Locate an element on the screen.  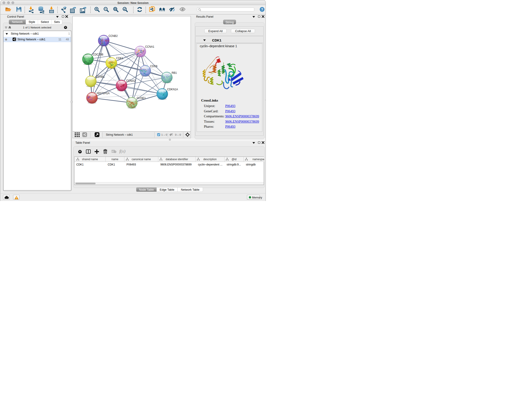
svg-text: CDC6 is located at coordinates (154, 66).